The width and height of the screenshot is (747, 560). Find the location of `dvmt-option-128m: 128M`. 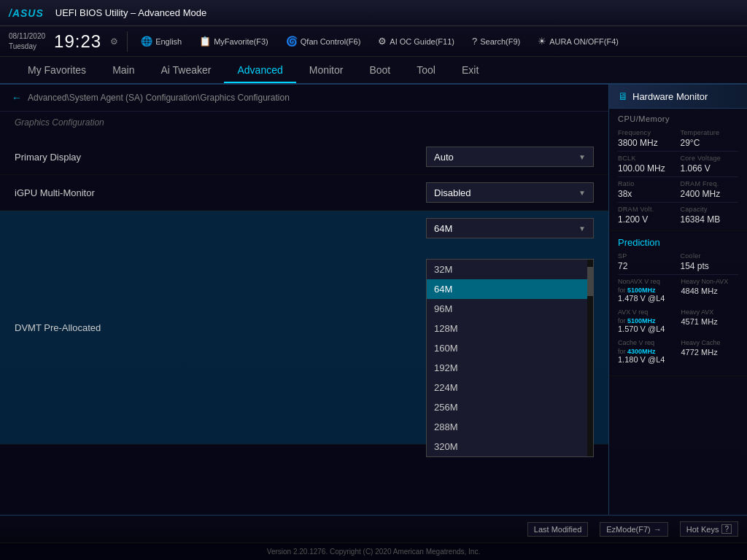

dvmt-option-128m: 128M is located at coordinates (510, 328).